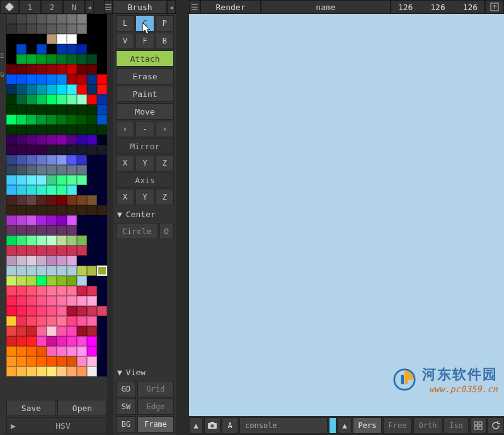 This screenshot has width=504, height=435. What do you see at coordinates (165, 163) in the screenshot?
I see `brush-mirror-axes-z: Z` at bounding box center [165, 163].